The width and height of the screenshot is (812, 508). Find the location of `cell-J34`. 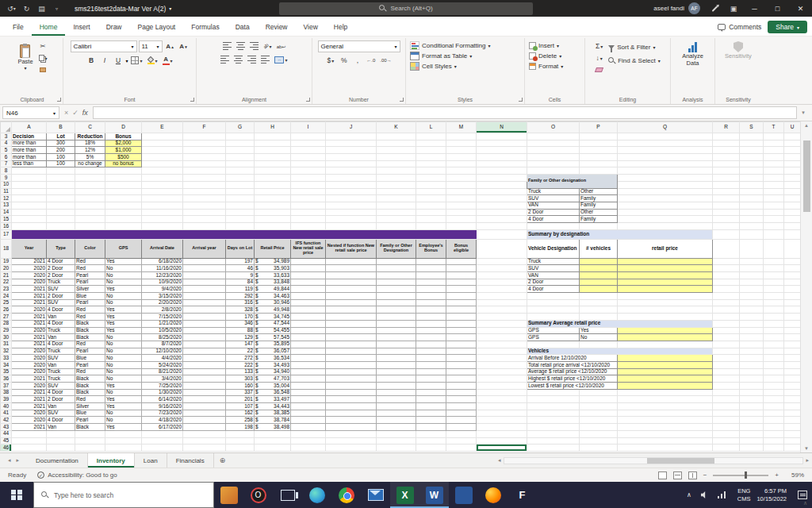

cell-J34 is located at coordinates (351, 365).